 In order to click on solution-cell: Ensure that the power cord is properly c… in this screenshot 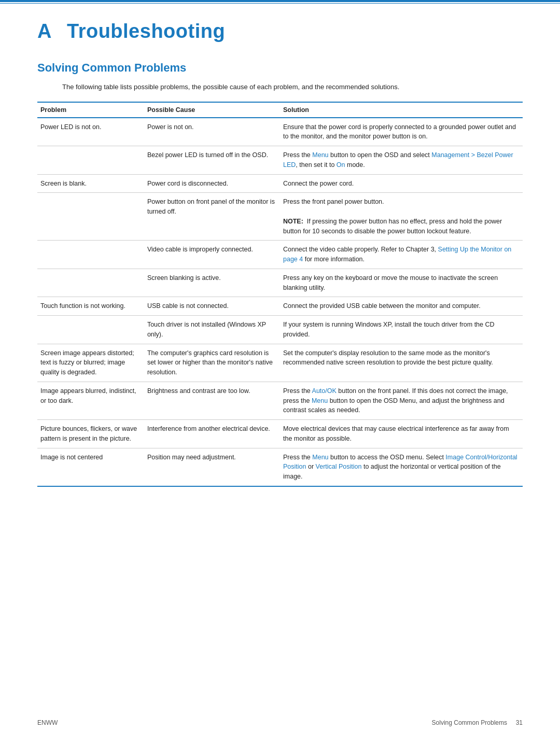, I will do `click(401, 132)`.